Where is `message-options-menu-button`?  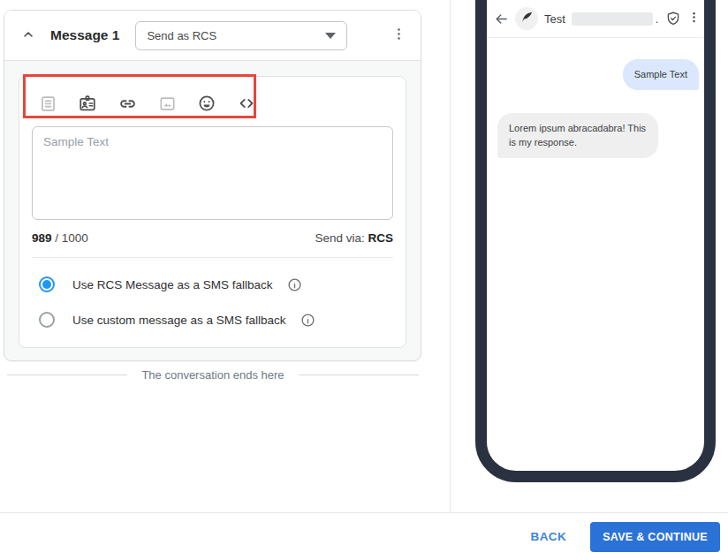 message-options-menu-button is located at coordinates (398, 35).